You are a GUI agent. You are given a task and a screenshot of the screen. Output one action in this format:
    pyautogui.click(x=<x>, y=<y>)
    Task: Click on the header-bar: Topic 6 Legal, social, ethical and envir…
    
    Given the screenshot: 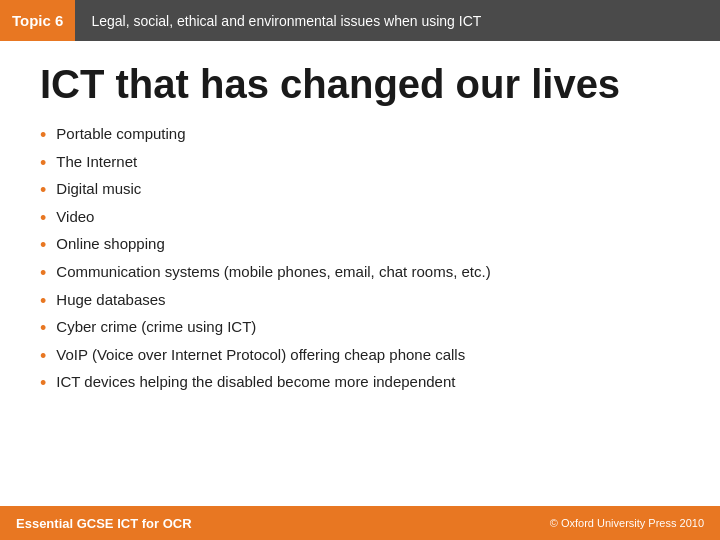 What is the action you would take?
    pyautogui.click(x=360, y=20)
    